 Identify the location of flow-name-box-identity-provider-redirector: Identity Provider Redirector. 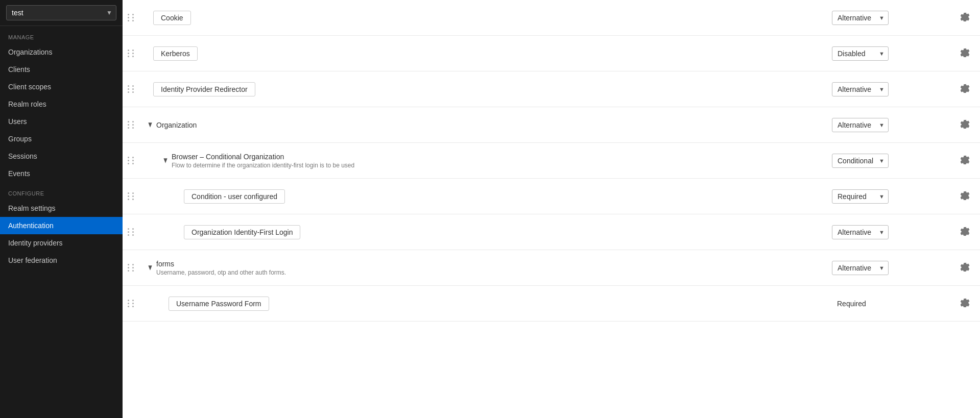
(204, 89).